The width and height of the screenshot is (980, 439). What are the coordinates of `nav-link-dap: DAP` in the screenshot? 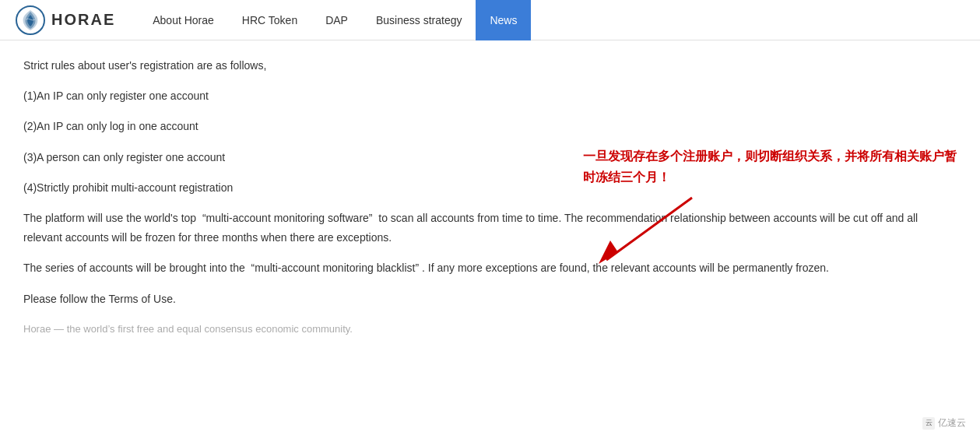 It's located at (336, 20).